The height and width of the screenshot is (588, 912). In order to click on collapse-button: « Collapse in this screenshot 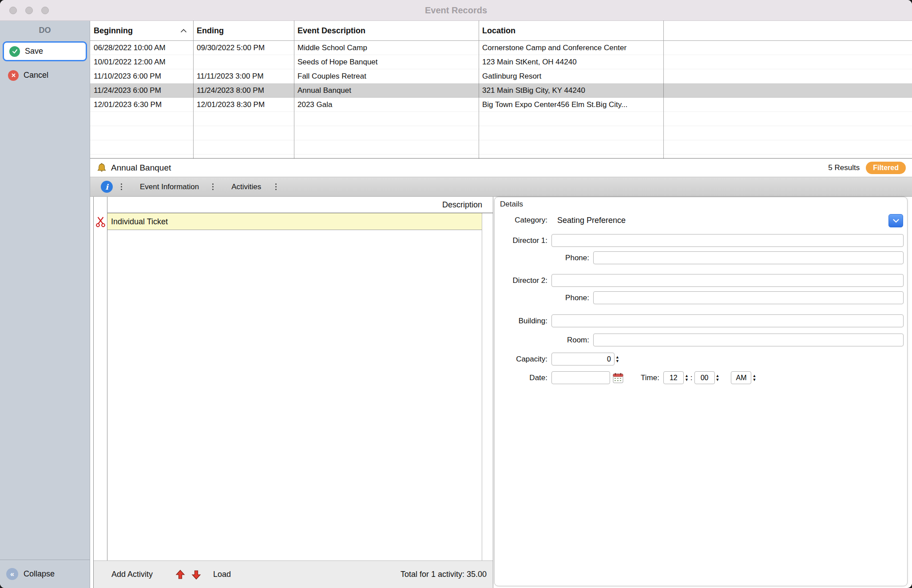, I will do `click(45, 574)`.